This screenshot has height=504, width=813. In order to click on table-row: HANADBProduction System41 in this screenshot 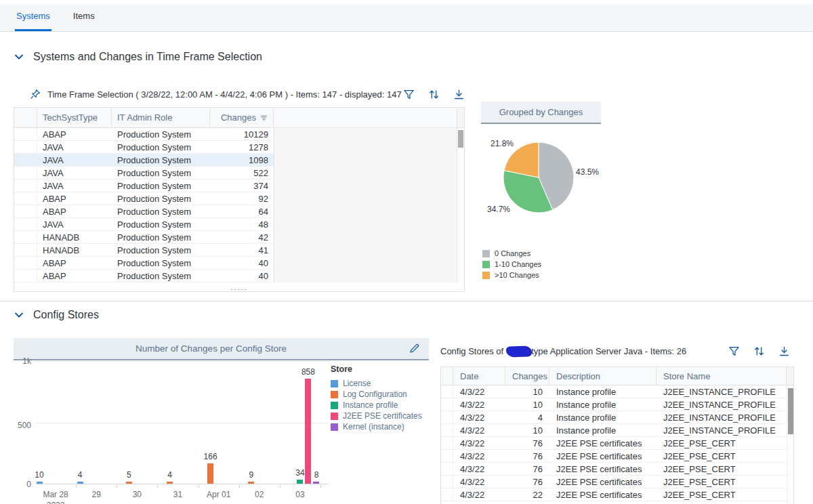, I will do `click(144, 251)`.